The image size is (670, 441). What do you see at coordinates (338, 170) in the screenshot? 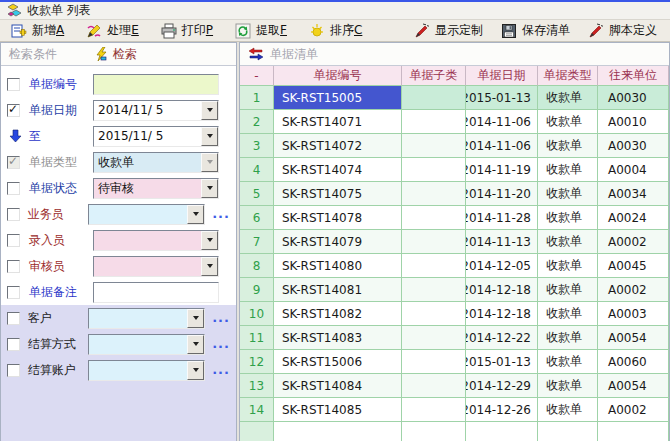
I see `cell-code: SK-RST14074` at bounding box center [338, 170].